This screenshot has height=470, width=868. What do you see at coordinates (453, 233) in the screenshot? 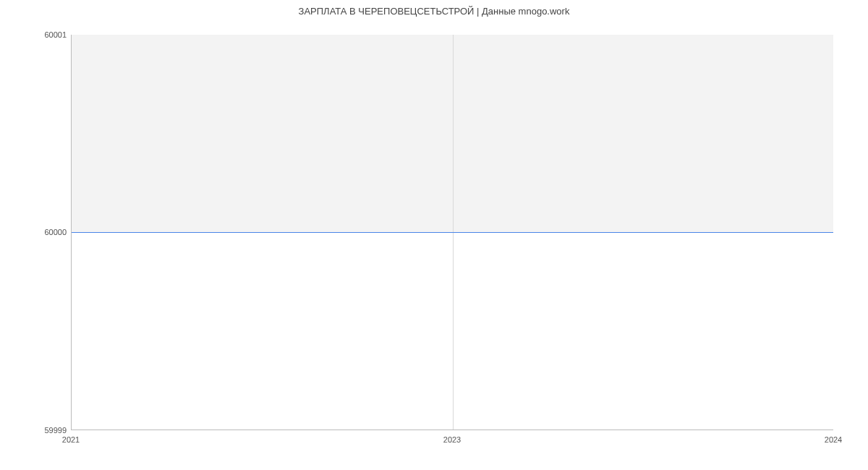
I see `salary-line` at bounding box center [453, 233].